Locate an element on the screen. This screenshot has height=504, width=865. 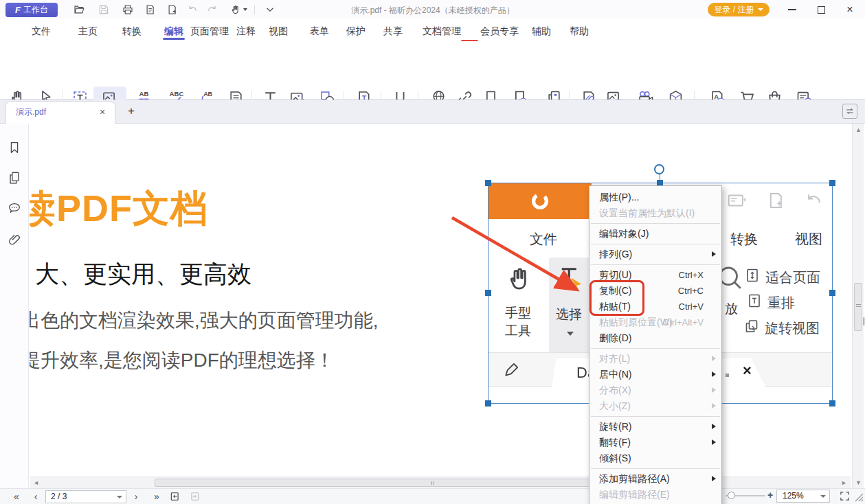
selection-handle-top-left is located at coordinates (488, 183).